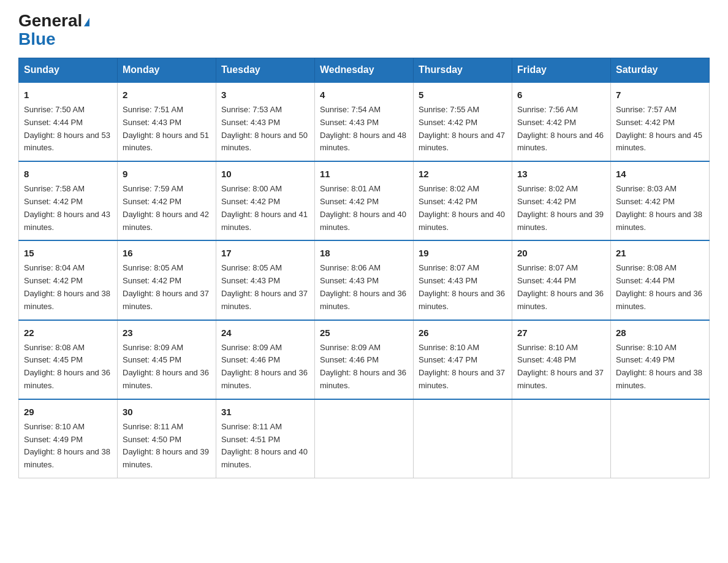  I want to click on col-header-thursday: Thursday, so click(463, 71).